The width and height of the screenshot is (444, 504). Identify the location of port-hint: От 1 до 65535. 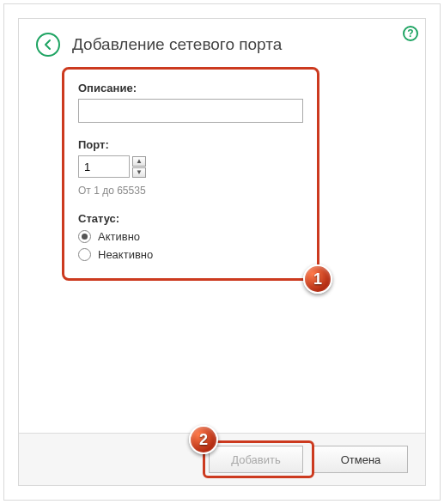
(191, 191).